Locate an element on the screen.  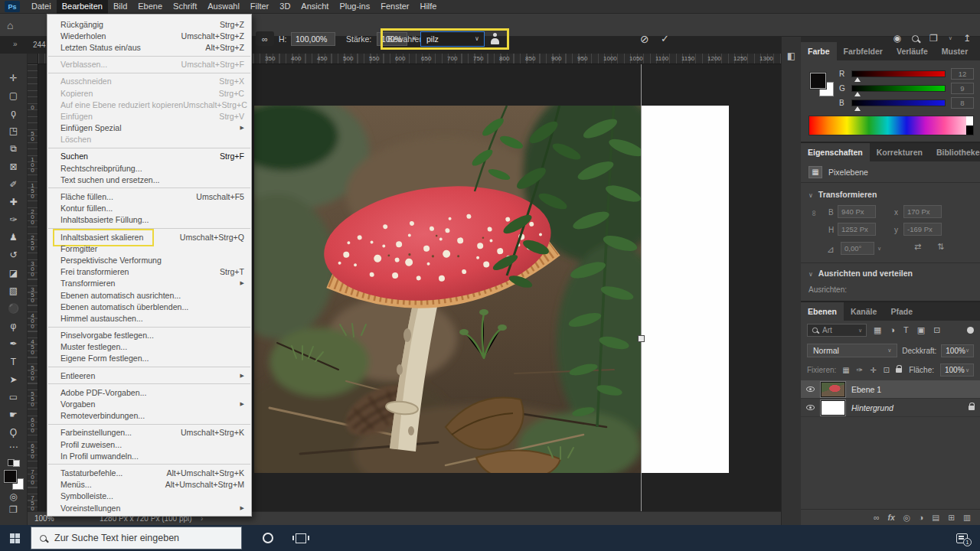
menubar-item: Hilfe is located at coordinates (428, 7).